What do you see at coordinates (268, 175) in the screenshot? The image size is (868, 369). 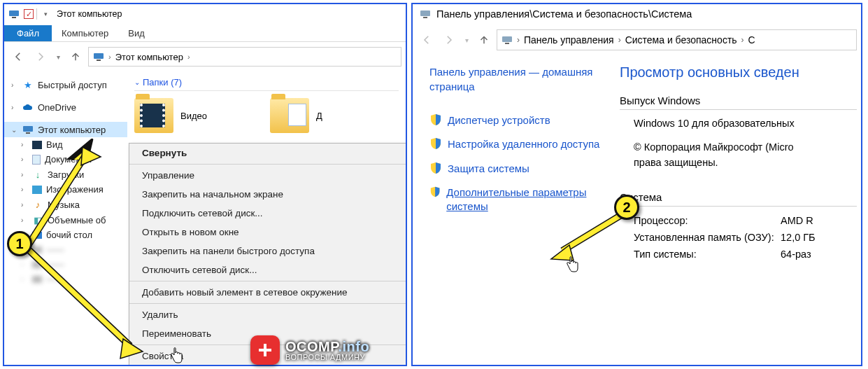 I see `ctx-manage: Управление` at bounding box center [268, 175].